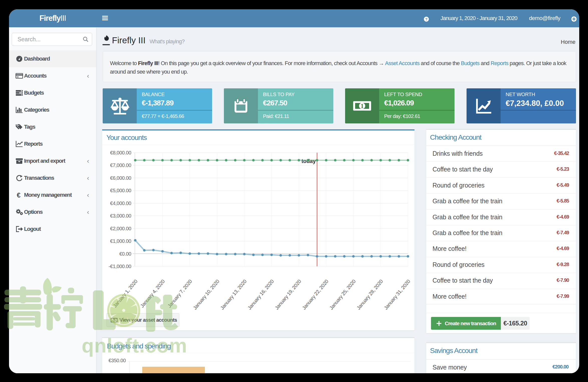 This screenshot has width=588, height=382. Describe the element at coordinates (288, 294) in the screenshot. I see `svg-text: January 19, 2020` at that location.